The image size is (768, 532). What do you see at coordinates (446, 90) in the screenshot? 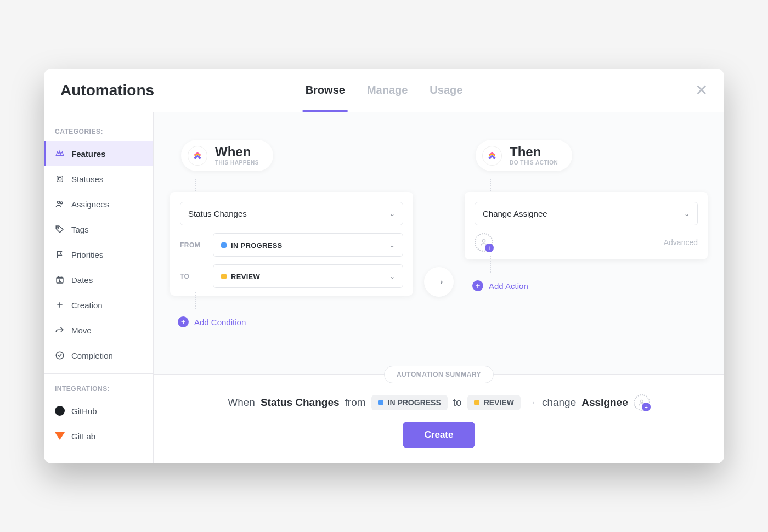
I see `tab-usage: Usage` at bounding box center [446, 90].